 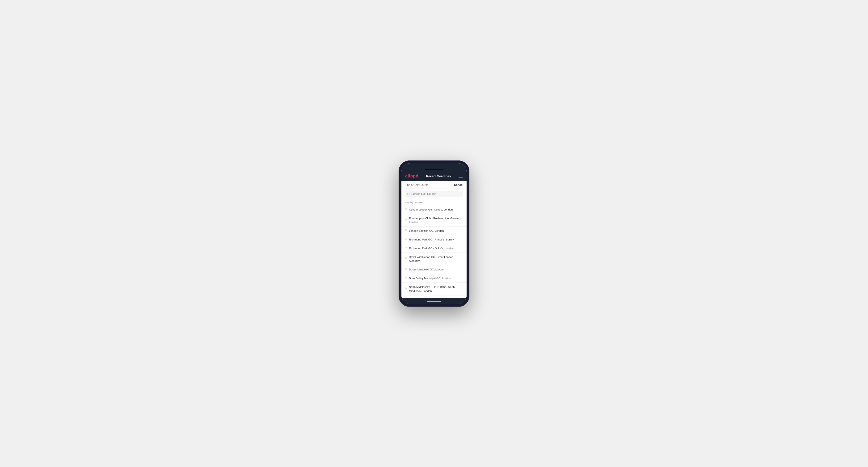 What do you see at coordinates (434, 297) in the screenshot?
I see `course-list-item: Coombe Hill GC, Kingston upon Thames` at bounding box center [434, 297].